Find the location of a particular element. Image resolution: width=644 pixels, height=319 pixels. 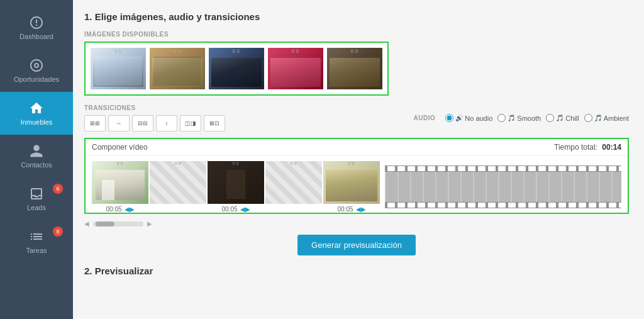

audio-radio-chill is located at coordinates (550, 118).